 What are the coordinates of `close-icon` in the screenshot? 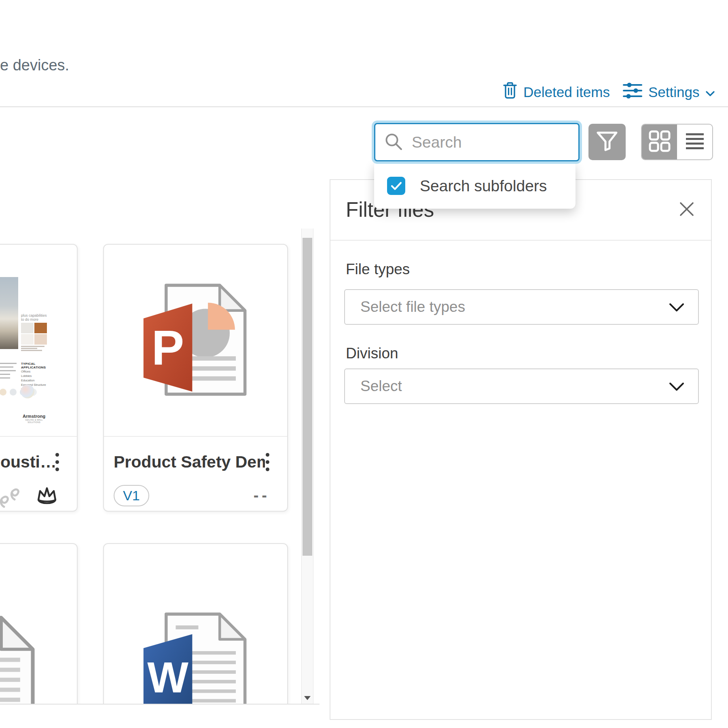 It's located at (687, 209).